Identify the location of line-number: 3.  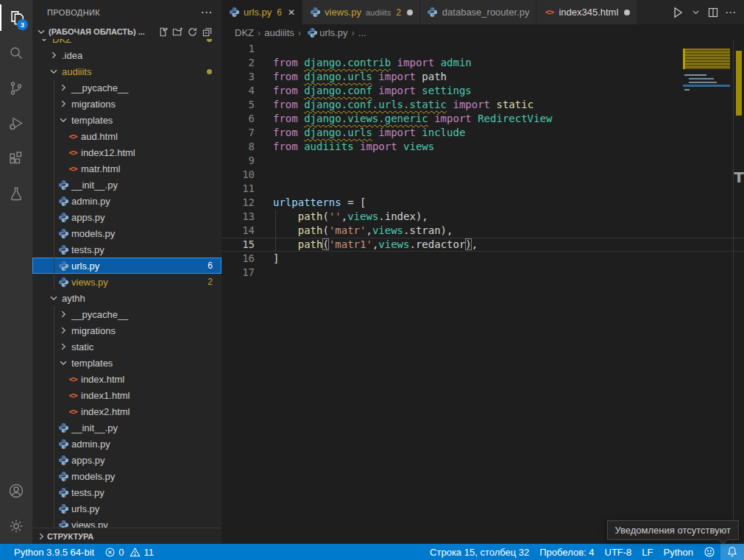
(238, 77).